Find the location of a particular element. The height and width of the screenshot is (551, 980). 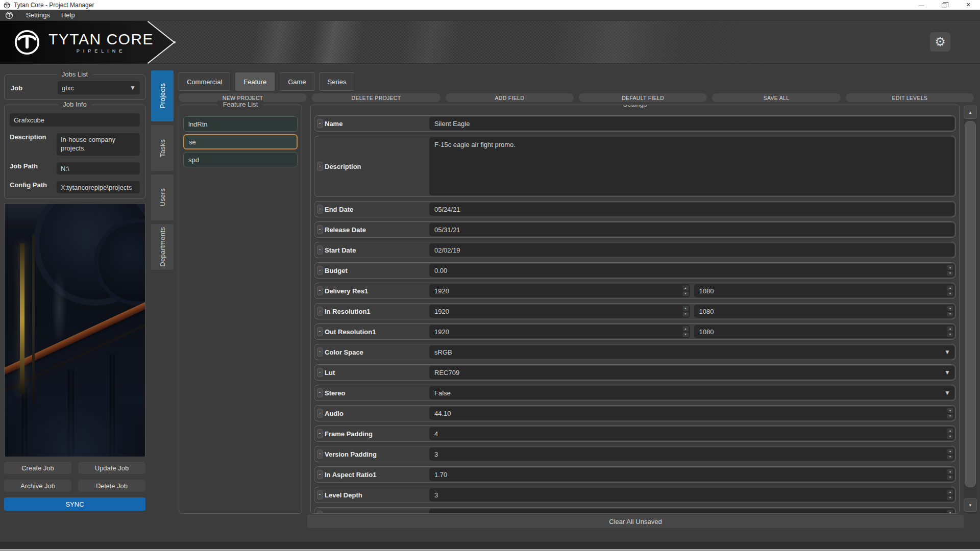

tab-users: Users is located at coordinates (162, 197).